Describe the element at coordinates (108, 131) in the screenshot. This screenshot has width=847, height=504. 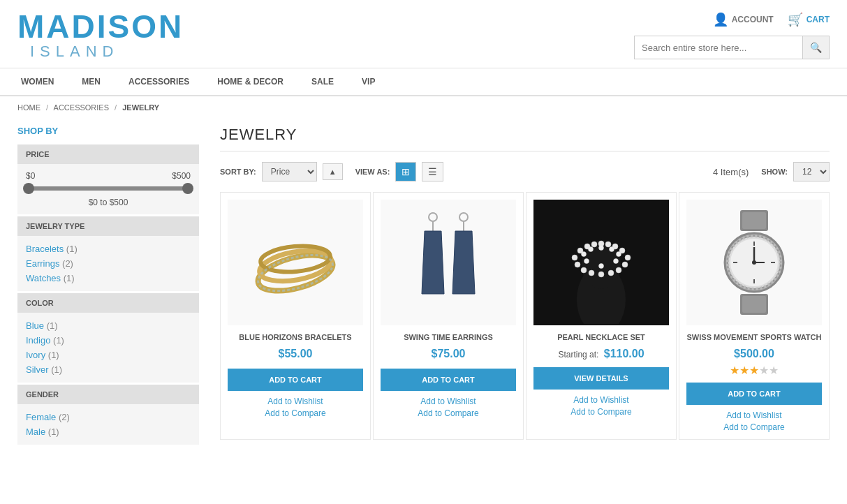
I see `shop-by-title: SHOP BY` at that location.